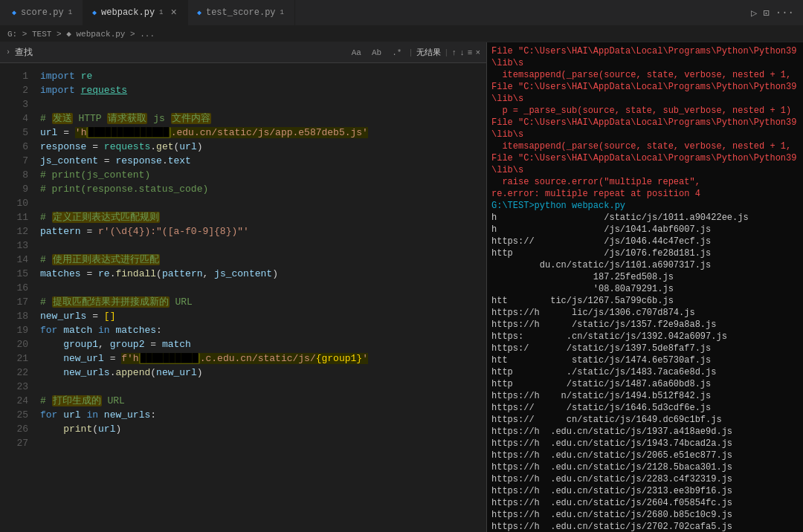  I want to click on tab-label-webpack: webpack.py, so click(128, 13).